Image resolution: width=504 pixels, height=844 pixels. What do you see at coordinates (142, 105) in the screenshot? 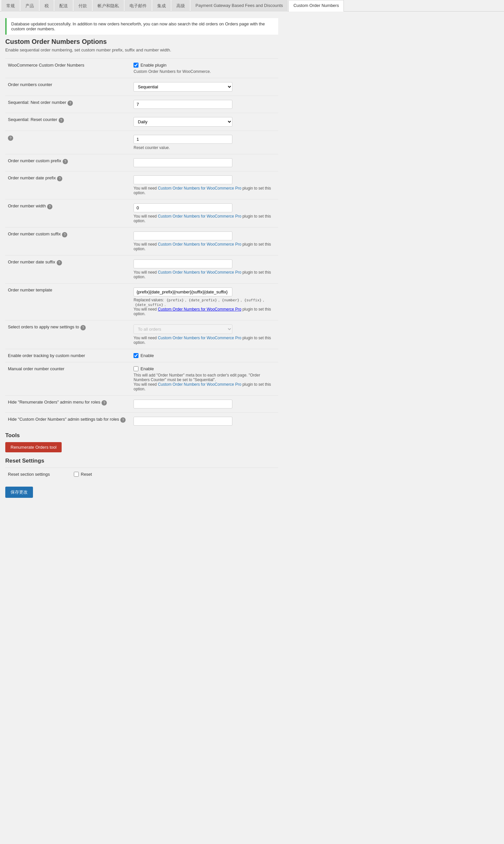
I see `row-sequential-next: Sequential: Next order number ?` at bounding box center [142, 105].